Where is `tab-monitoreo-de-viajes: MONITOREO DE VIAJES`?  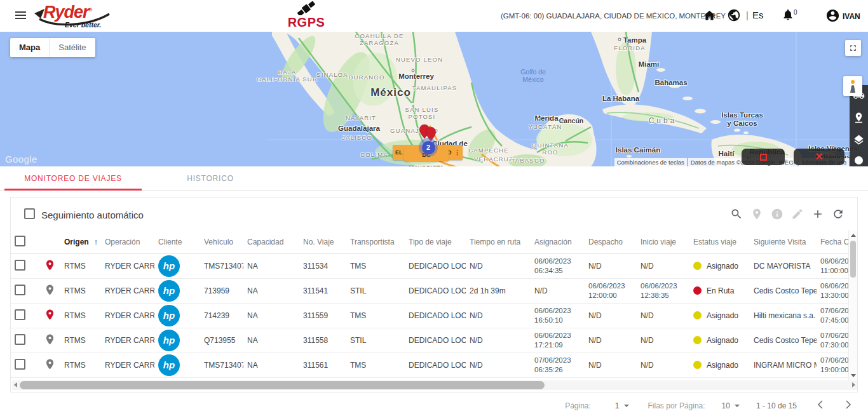 tab-monitoreo-de-viajes: MONITOREO DE VIAJES is located at coordinates (73, 178).